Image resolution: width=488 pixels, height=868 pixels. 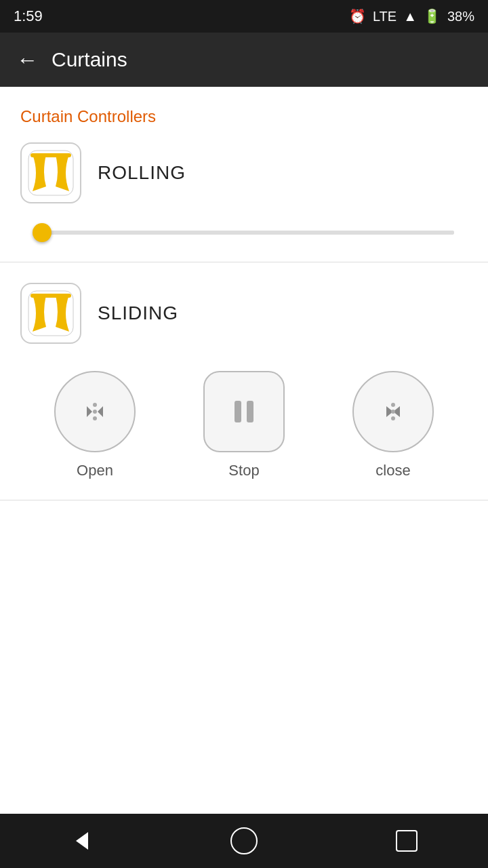 What do you see at coordinates (461, 16) in the screenshot?
I see `battery-label: 38%` at bounding box center [461, 16].